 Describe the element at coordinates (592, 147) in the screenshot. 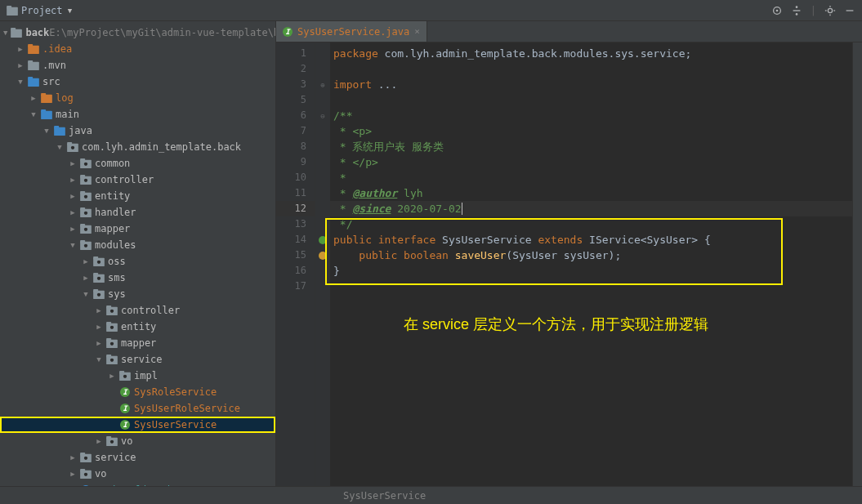

I see `code-line: * 系统用户表 服务类` at that location.